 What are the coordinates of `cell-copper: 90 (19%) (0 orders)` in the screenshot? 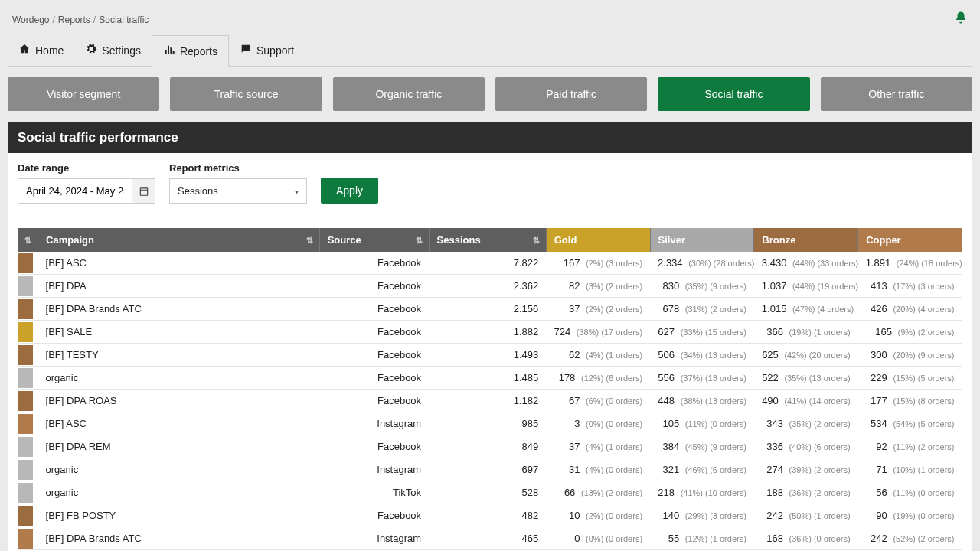 It's located at (910, 516).